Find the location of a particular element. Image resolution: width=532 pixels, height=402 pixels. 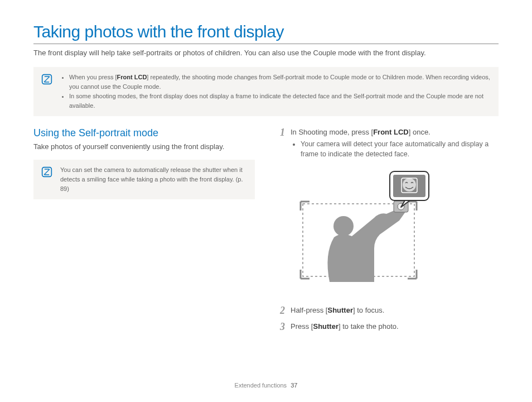

page-number: 37 is located at coordinates (294, 385).